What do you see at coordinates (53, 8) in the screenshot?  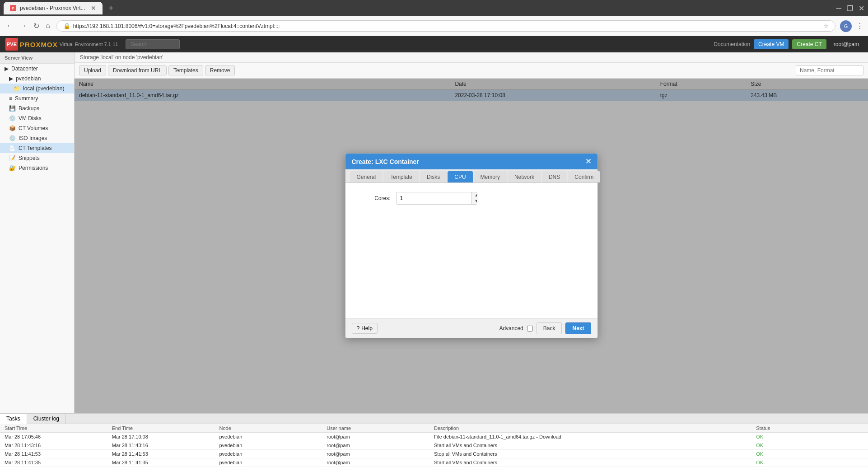 I see `browser-tab: P pvedebian - Proxmox Virt... ✕` at bounding box center [53, 8].